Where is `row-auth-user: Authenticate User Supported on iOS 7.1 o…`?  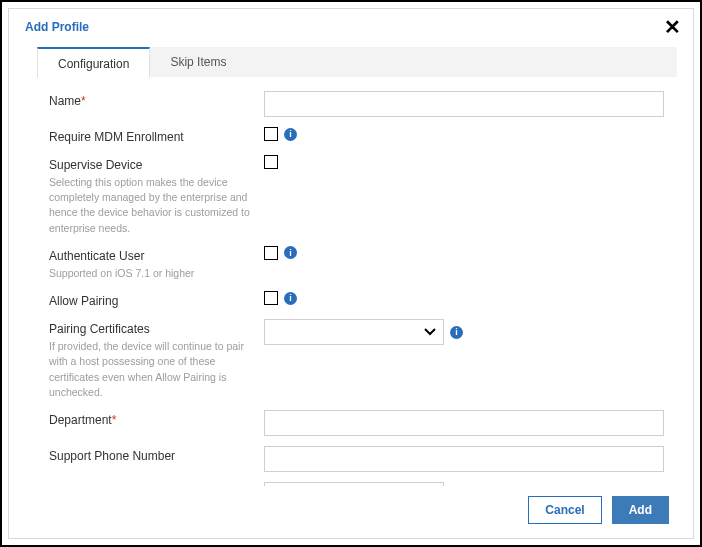
row-auth-user: Authenticate User Supported on iOS 7.1 o… is located at coordinates (363, 264).